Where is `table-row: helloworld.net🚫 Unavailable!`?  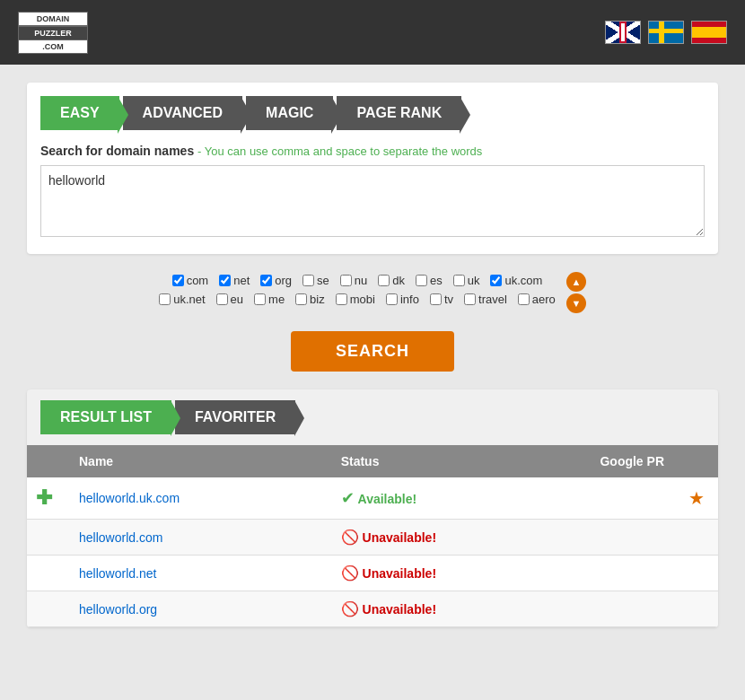
table-row: helloworld.net🚫 Unavailable! is located at coordinates (372, 573).